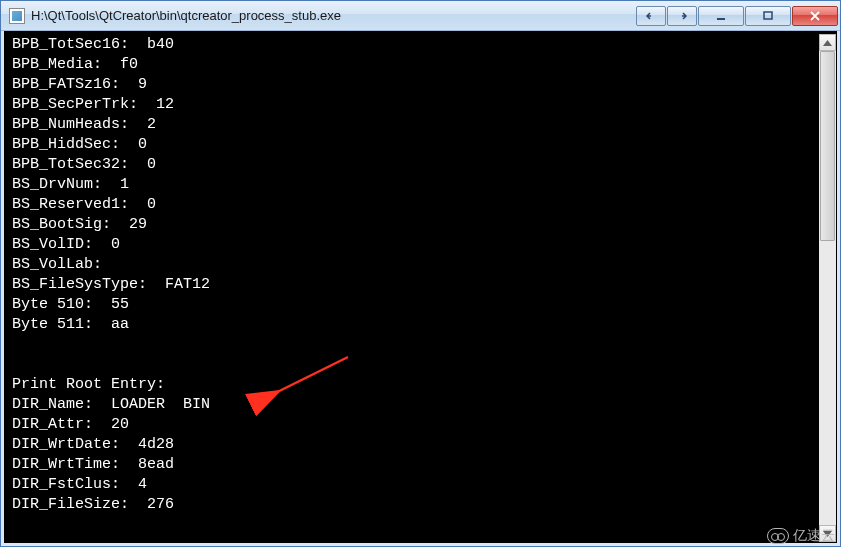  Describe the element at coordinates (778, 536) in the screenshot. I see `watermark-icon` at that location.